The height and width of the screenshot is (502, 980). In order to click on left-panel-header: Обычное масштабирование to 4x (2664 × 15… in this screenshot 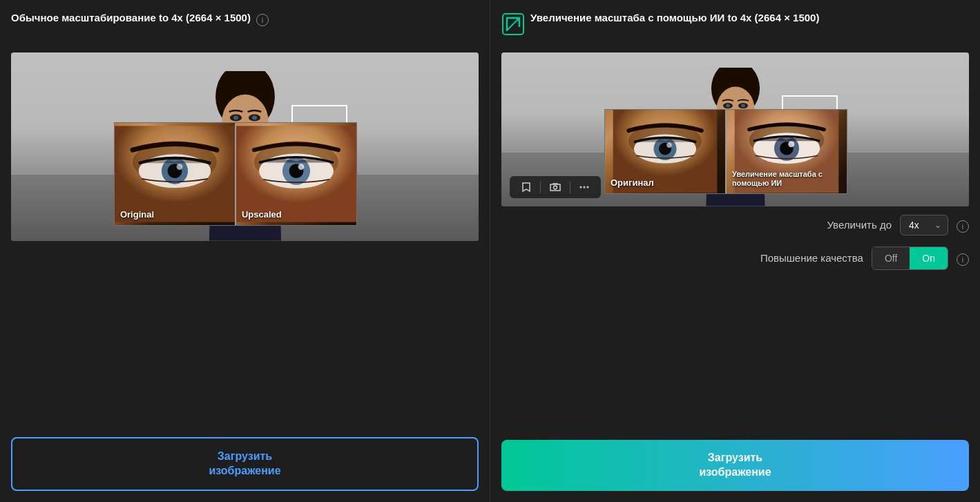, I will do `click(244, 28)`.